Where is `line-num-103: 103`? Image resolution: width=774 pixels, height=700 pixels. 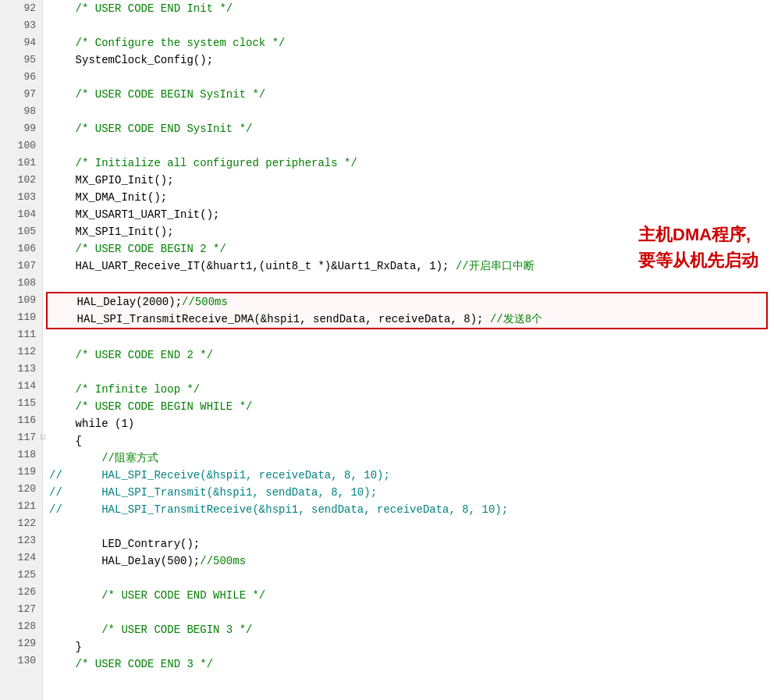
line-num-103: 103 is located at coordinates (21, 197).